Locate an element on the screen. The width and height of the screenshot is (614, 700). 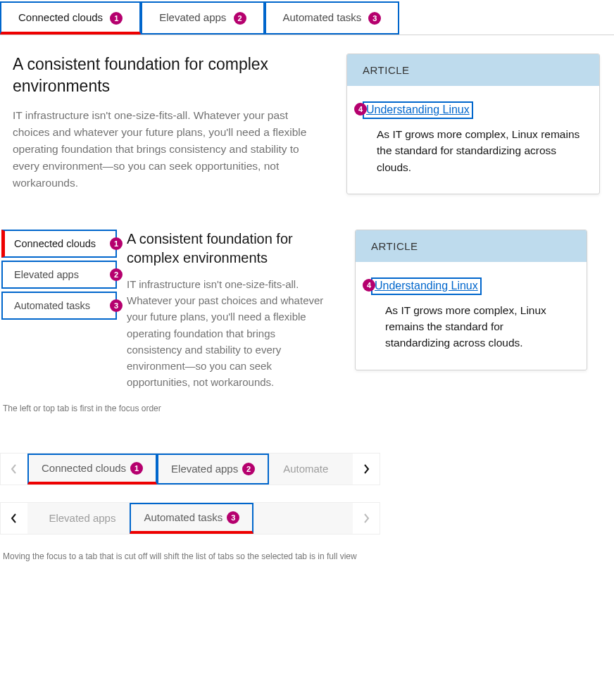
tab-label: Automate is located at coordinates (306, 469).